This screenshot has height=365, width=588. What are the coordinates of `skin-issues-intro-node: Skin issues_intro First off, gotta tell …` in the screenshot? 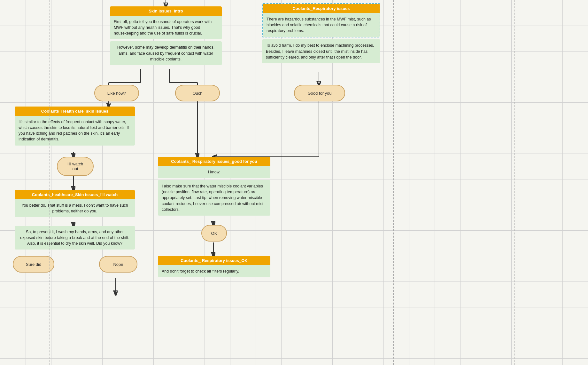 It's located at (166, 36).